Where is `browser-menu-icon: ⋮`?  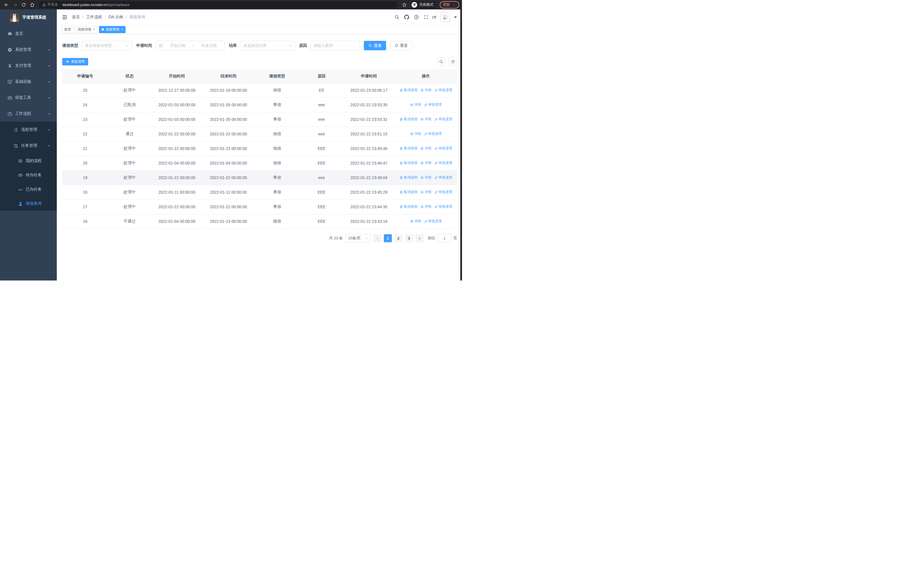
browser-menu-icon: ⋮ is located at coordinates (454, 5).